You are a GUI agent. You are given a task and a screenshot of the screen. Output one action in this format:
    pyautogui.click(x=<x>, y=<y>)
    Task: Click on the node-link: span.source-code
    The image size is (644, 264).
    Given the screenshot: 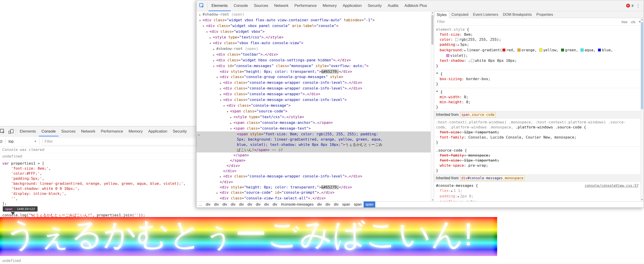 What is the action you would take?
    pyautogui.click(x=478, y=115)
    